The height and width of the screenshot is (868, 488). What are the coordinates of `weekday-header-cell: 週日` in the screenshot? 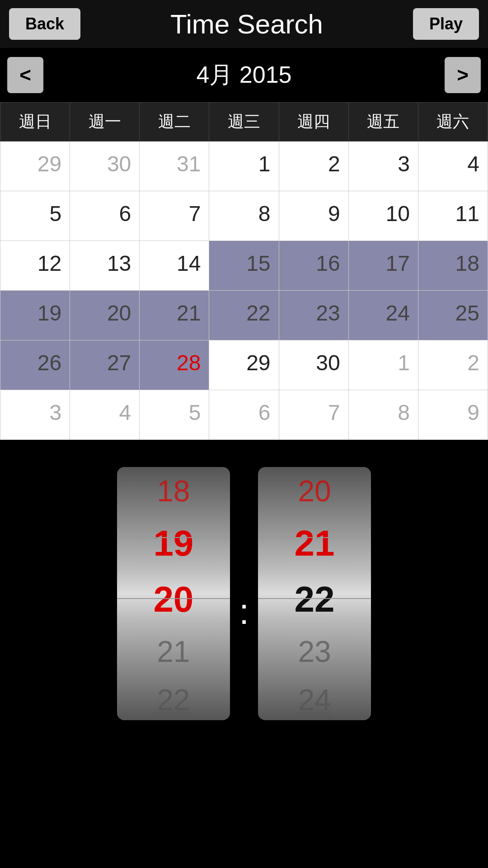 It's located at (35, 122).